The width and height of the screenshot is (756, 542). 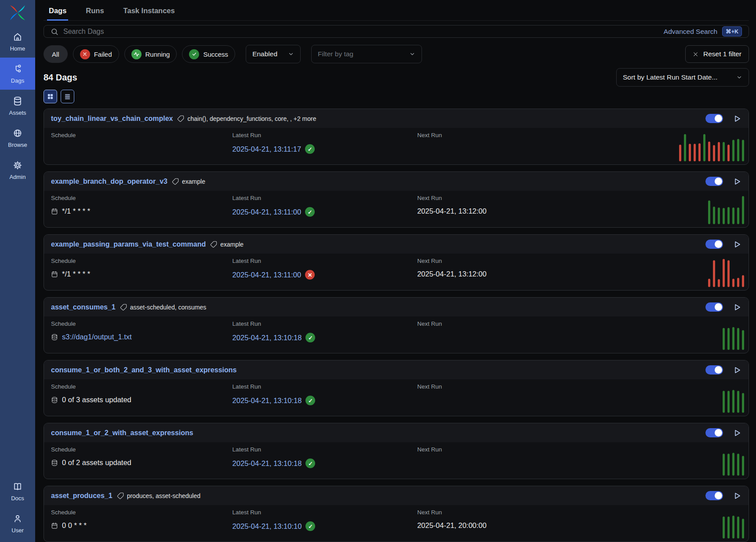 I want to click on sidebar-item-dags: Dags, so click(x=18, y=74).